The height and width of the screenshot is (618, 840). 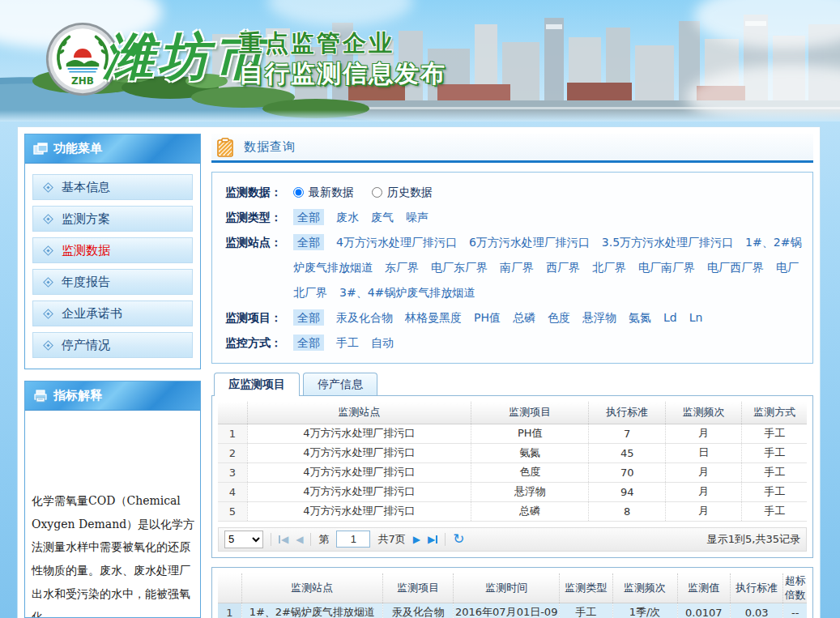 What do you see at coordinates (86, 219) in the screenshot?
I see `sidebar-item-label: 监测方案` at bounding box center [86, 219].